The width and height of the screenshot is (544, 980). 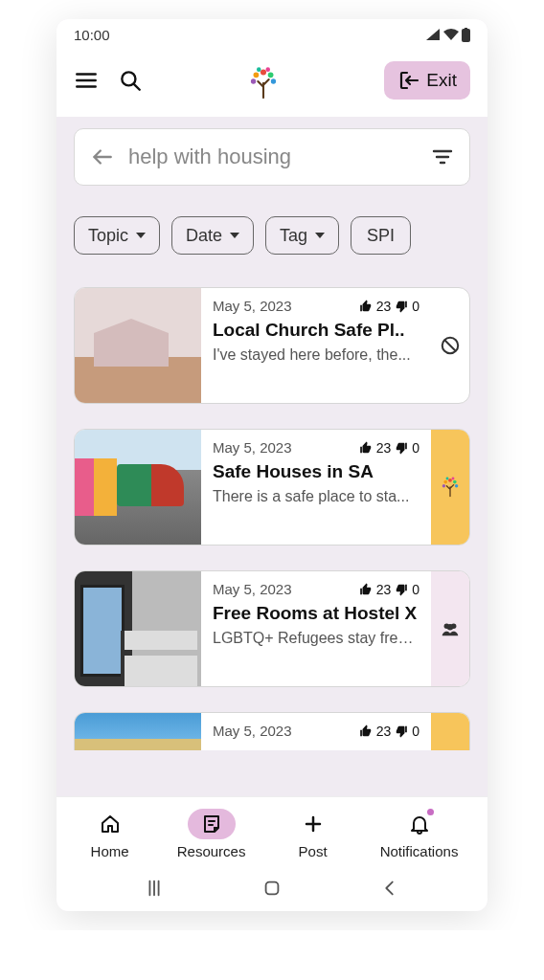 I want to click on notification-dot, so click(x=431, y=812).